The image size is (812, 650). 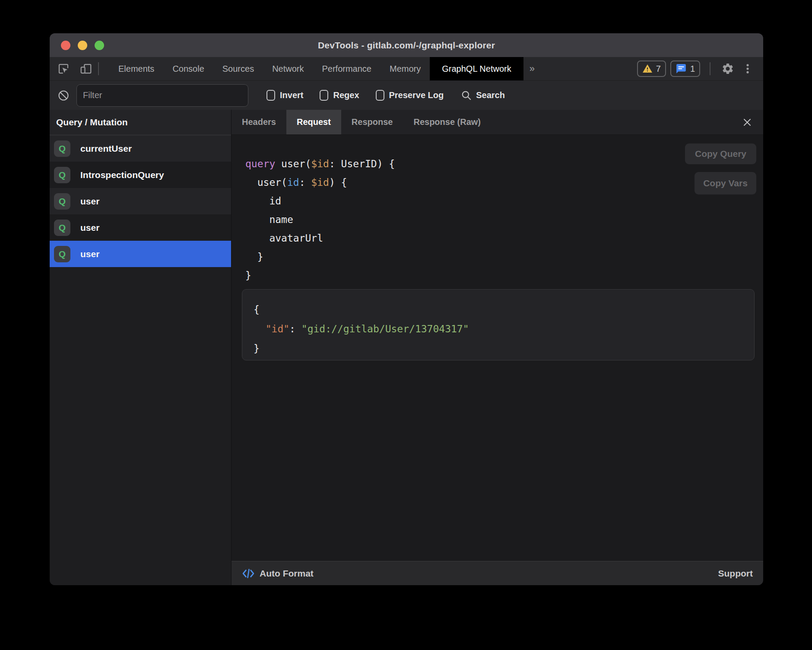 I want to click on clear-filter-icon, so click(x=63, y=96).